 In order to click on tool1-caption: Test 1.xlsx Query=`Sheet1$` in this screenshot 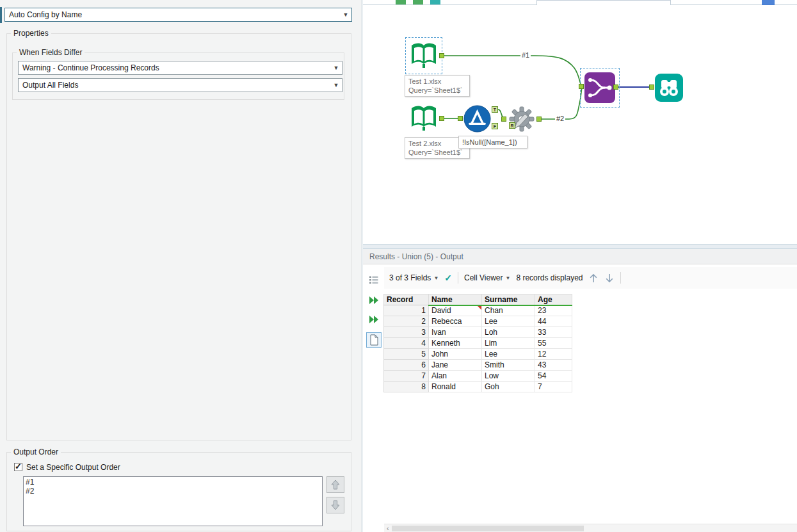, I will do `click(437, 86)`.